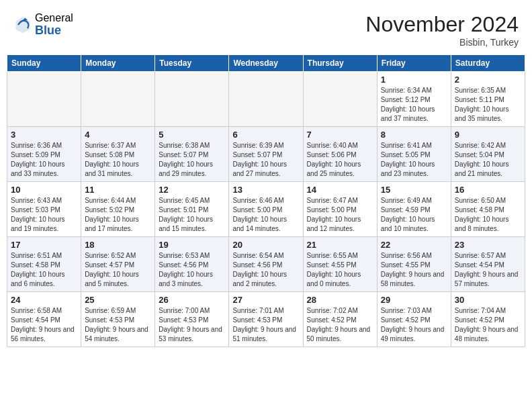 This screenshot has width=532, height=411. What do you see at coordinates (118, 265) in the screenshot?
I see `calendar-cell: 18Sunrise: 6:52 AM Sunset: 4:57 PM Dayli…` at bounding box center [118, 265].